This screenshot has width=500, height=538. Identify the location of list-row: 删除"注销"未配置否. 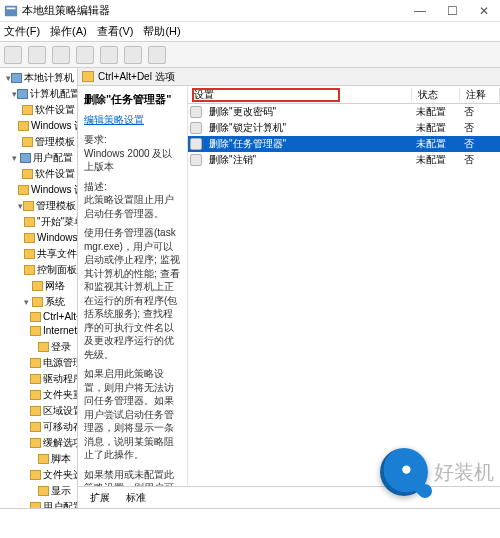
(344, 160).